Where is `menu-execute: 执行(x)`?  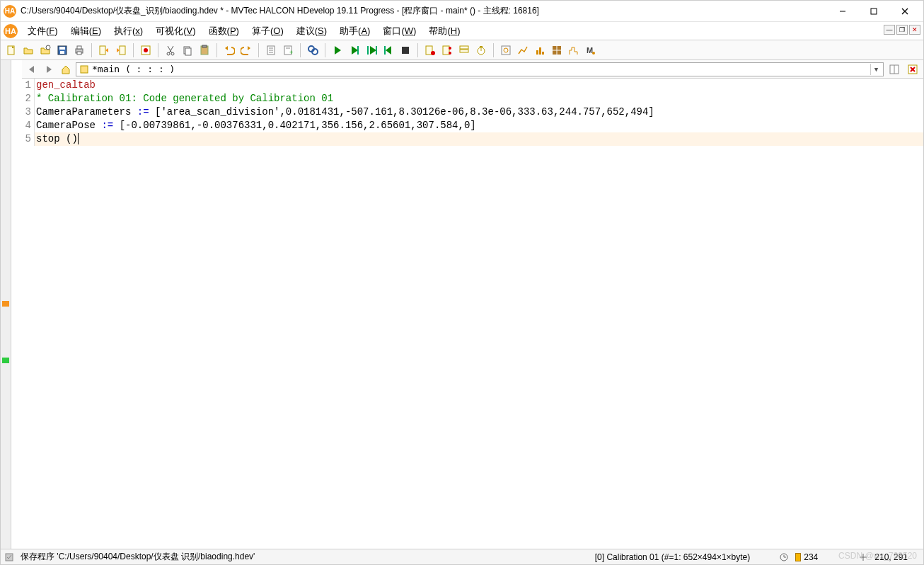
menu-execute: 执行(x) is located at coordinates (129, 31).